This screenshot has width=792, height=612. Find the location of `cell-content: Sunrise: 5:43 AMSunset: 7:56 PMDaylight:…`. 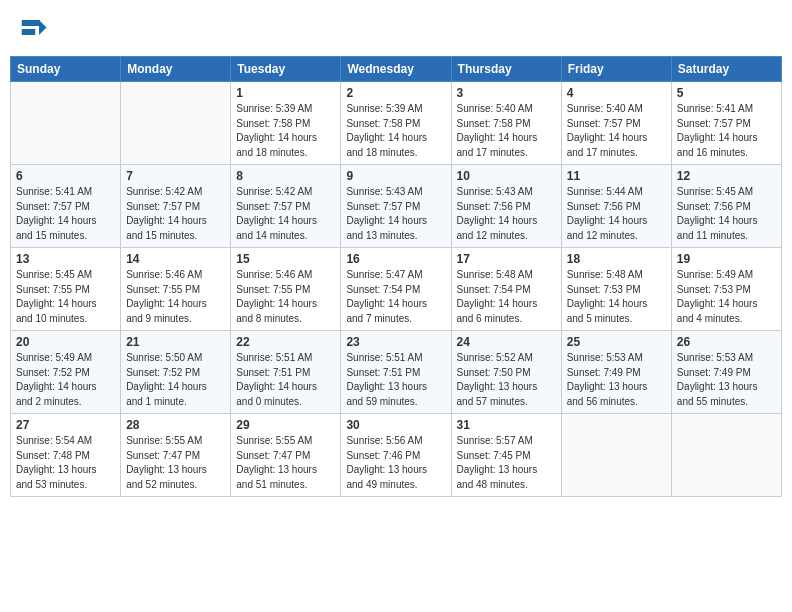

cell-content: Sunrise: 5:43 AMSunset: 7:56 PMDaylight:… is located at coordinates (506, 214).